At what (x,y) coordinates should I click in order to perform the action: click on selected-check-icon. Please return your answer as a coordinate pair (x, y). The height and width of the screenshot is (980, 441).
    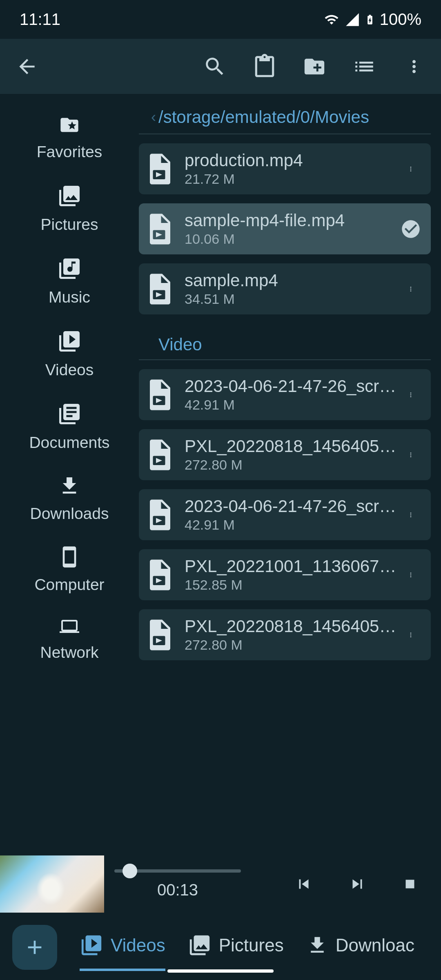
    Looking at the image, I should click on (411, 229).